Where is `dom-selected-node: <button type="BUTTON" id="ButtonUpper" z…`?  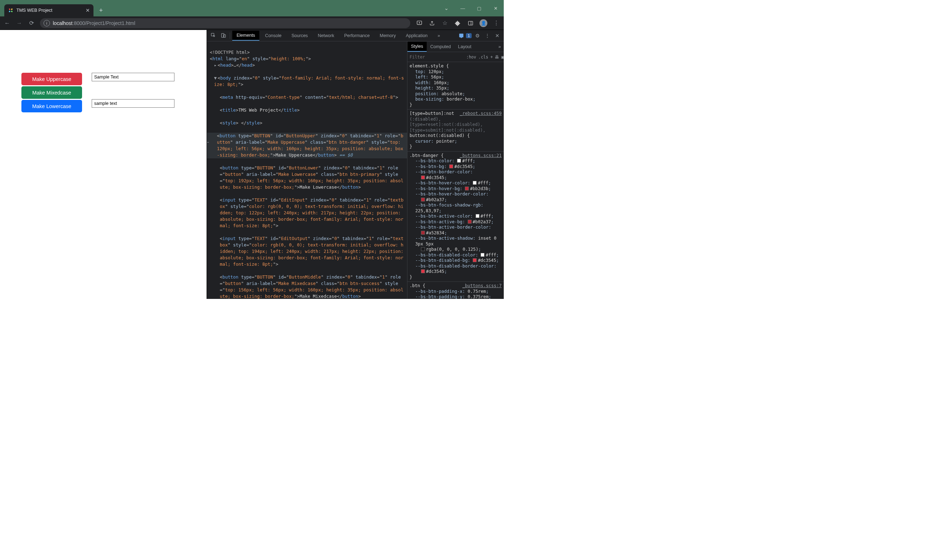
dom-selected-node: <button type="BUTTON" id="ButtonUpper" z… is located at coordinates (307, 146).